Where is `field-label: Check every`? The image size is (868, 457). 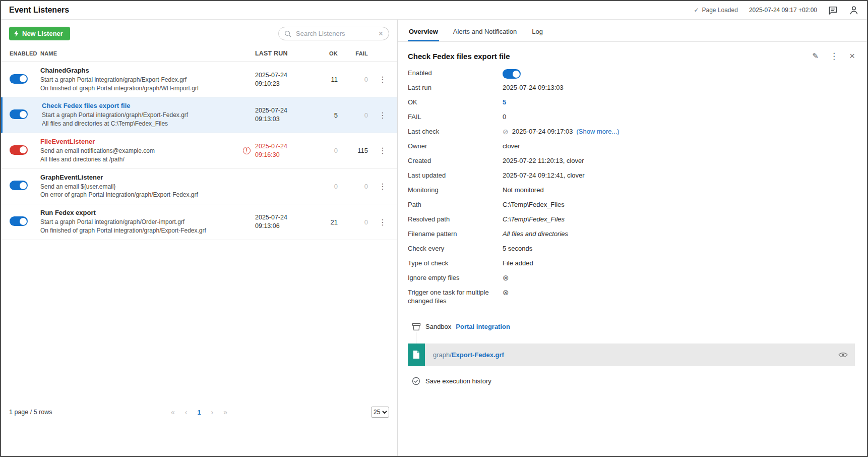
field-label: Check every is located at coordinates (455, 249).